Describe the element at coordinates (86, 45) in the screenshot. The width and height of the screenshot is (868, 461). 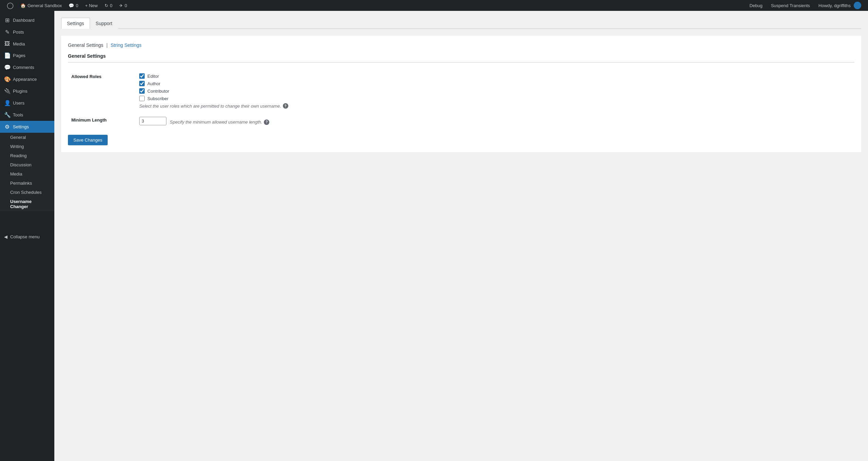
I see `breadcrumb-general: General Settings` at that location.